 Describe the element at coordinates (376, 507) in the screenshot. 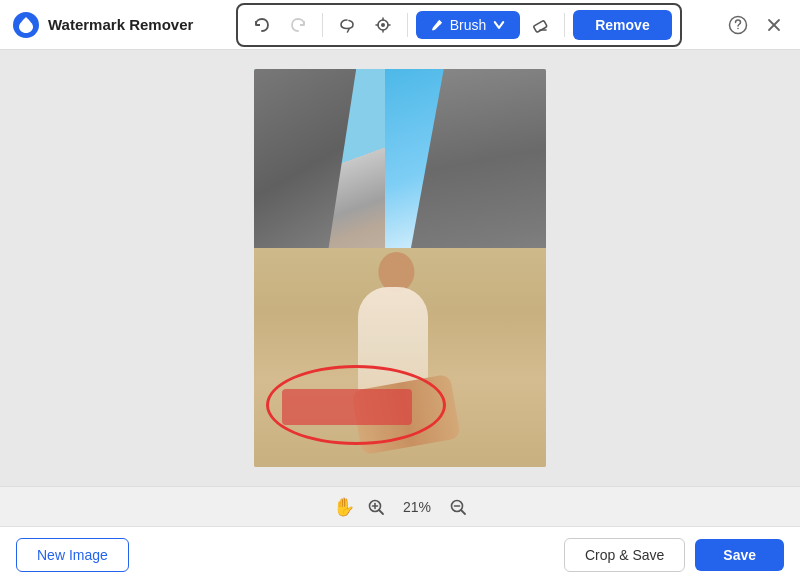

I see `zoom-in-icon` at that location.